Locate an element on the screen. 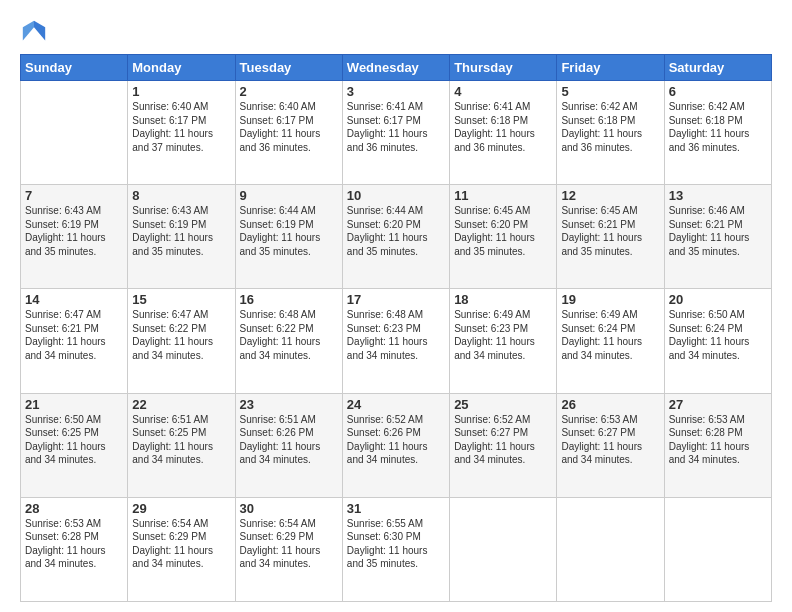  day-number: 8 is located at coordinates (181, 196).